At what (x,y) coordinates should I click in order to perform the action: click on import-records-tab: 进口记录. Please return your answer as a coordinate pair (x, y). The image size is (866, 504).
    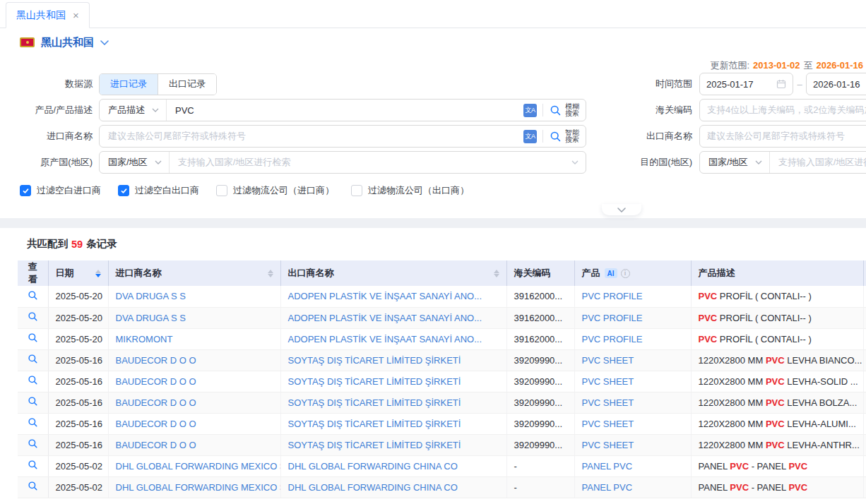
    Looking at the image, I should click on (129, 85).